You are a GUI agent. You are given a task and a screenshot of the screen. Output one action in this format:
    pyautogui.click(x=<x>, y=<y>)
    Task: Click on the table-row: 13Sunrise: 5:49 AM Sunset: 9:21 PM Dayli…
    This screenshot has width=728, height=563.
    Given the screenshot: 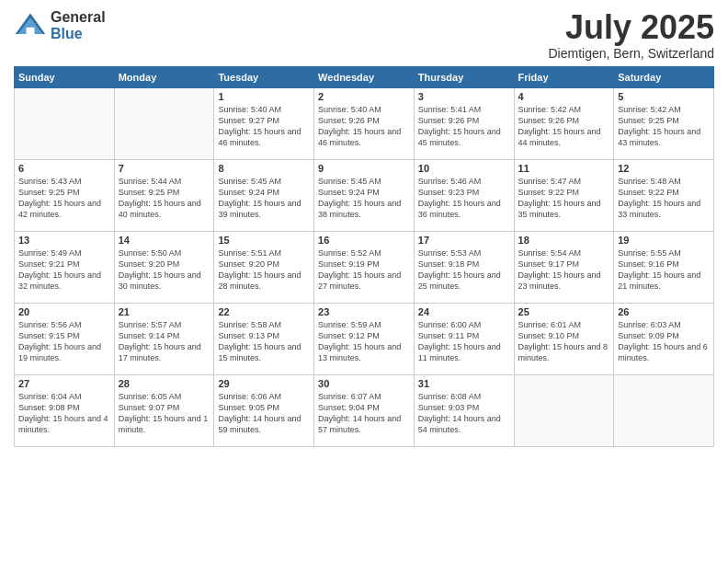 What is the action you would take?
    pyautogui.click(x=64, y=267)
    